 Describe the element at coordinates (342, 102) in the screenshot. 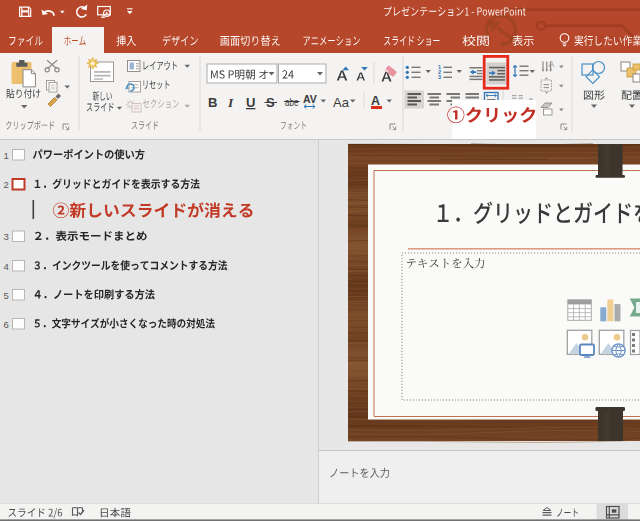

I see `svg-text: Aa` at that location.